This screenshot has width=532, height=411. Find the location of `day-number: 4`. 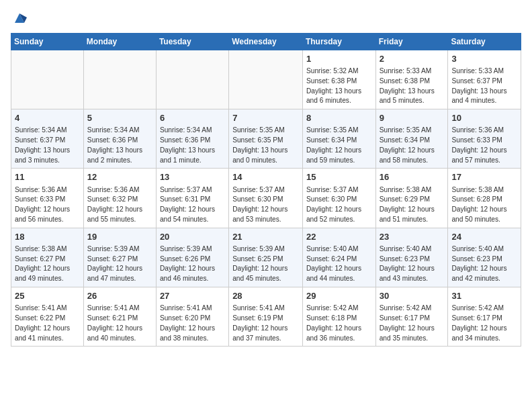

day-number: 4 is located at coordinates (47, 118).